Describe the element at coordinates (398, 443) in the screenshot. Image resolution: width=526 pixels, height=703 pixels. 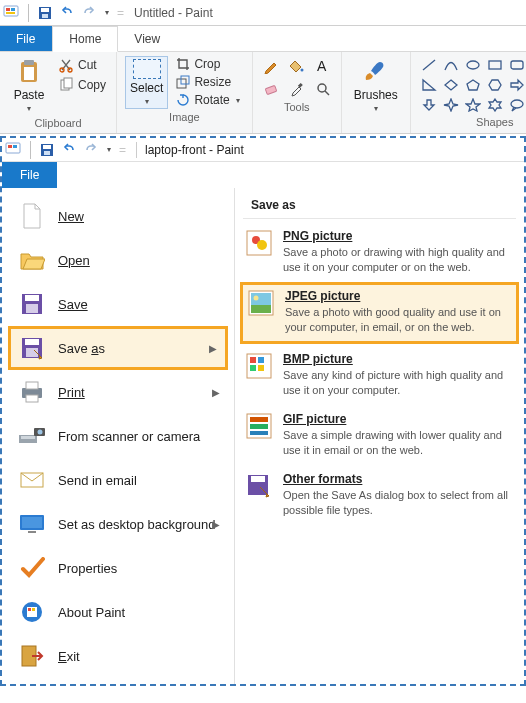
I see `gif-desc: Save a simple drawing with lower quality…` at that location.